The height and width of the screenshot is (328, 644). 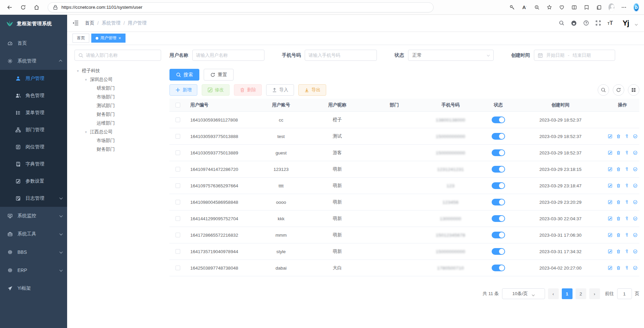 I want to click on fullscreen-icon, so click(x=598, y=23).